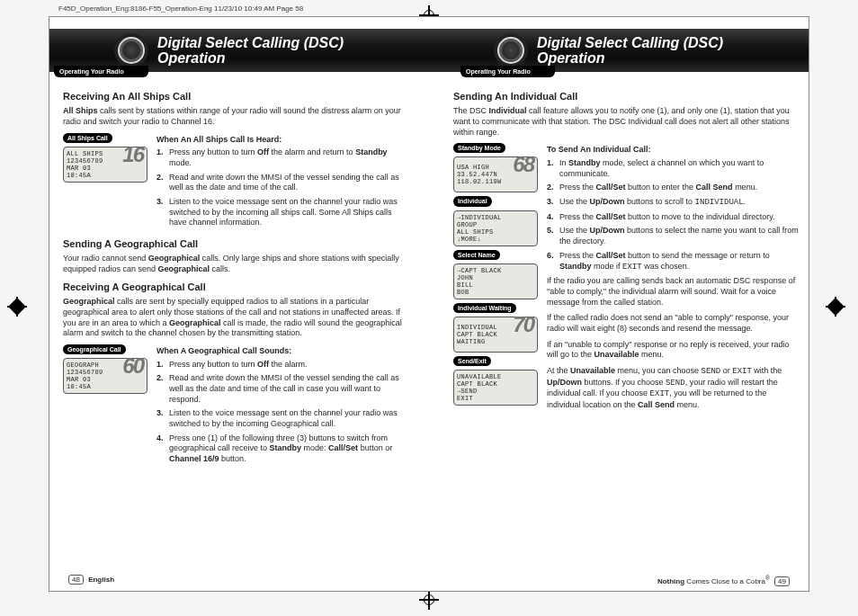 This screenshot has height=616, width=858. Describe the element at coordinates (283, 352) in the screenshot. I see `subheading: When A Geographical Call Sounds:` at that location.